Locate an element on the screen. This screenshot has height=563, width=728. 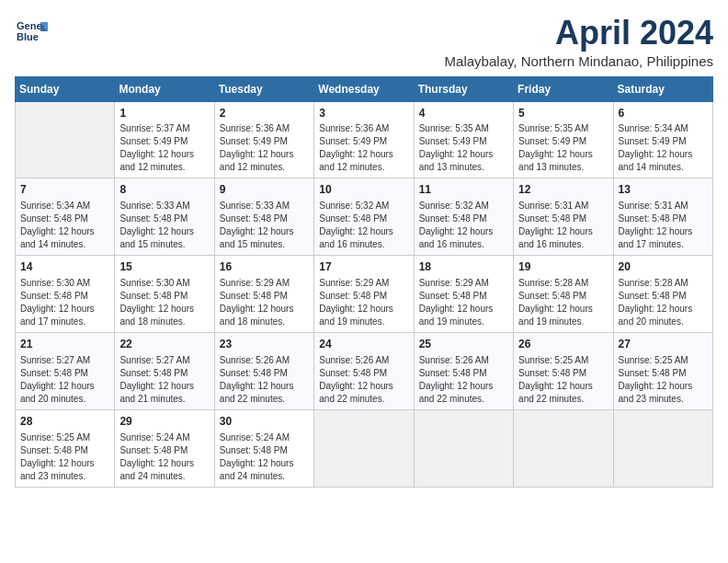
day-number: 13 is located at coordinates (664, 190).